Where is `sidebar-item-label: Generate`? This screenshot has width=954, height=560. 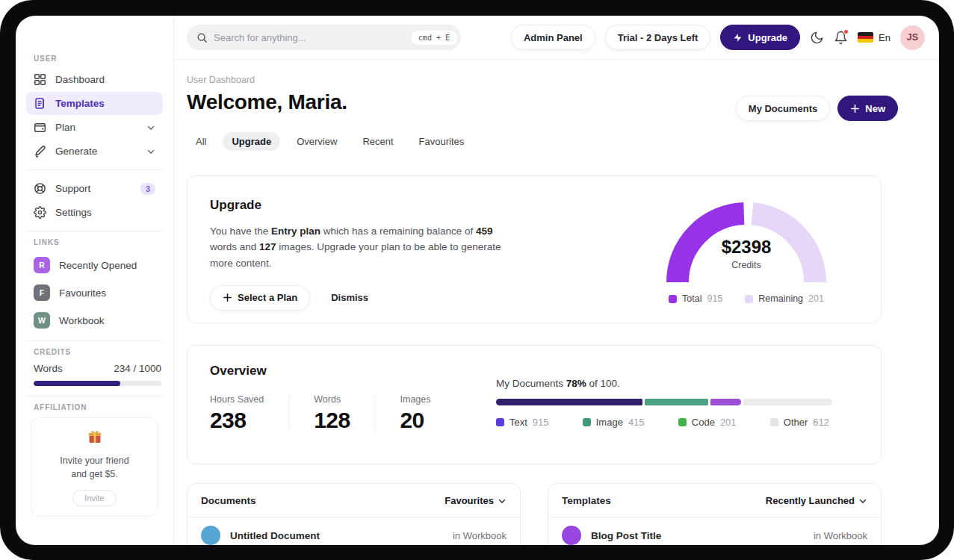
sidebar-item-label: Generate is located at coordinates (76, 151).